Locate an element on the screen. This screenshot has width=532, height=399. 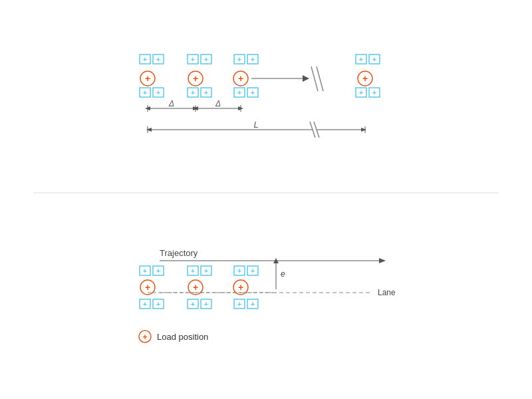
trajectory-arrow is located at coordinates (382, 261).